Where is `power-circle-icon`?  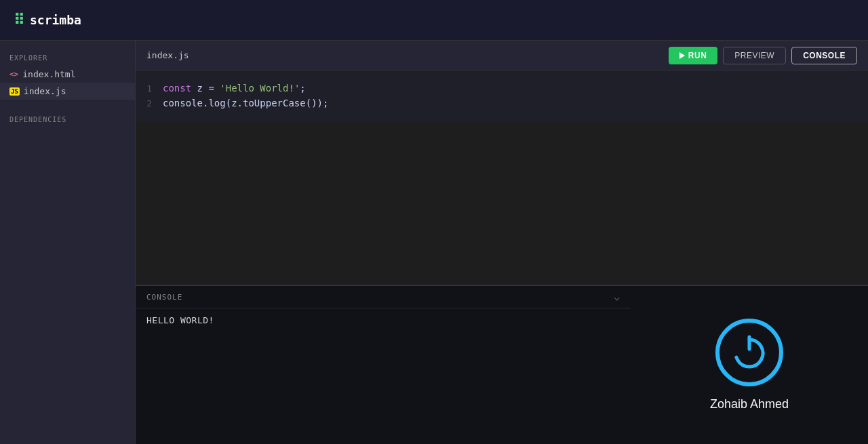 power-circle-icon is located at coordinates (749, 352).